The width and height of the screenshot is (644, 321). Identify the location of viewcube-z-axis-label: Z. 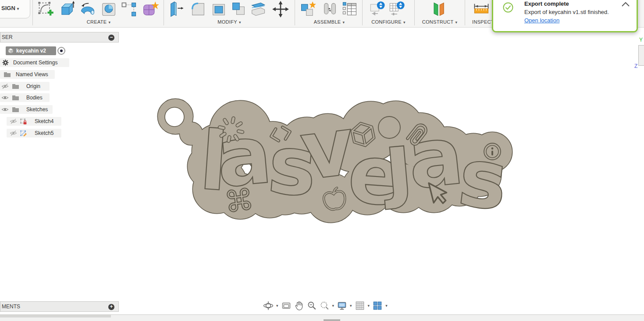
(636, 66).